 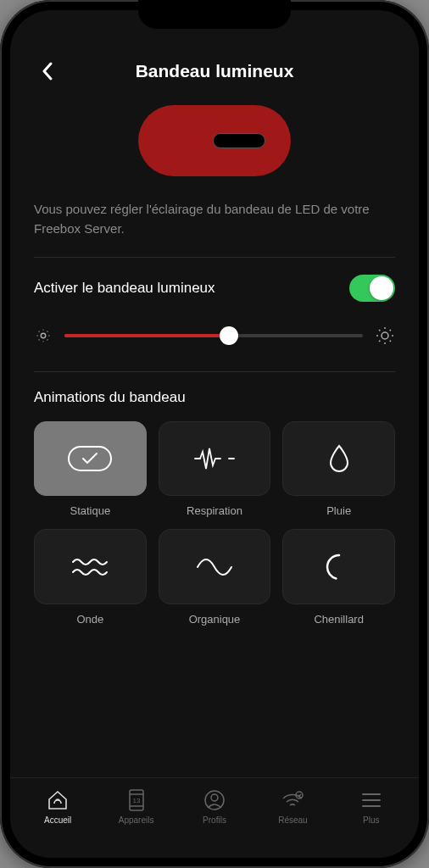 What do you see at coordinates (215, 71) in the screenshot?
I see `page-title: Bandeau lumineux` at bounding box center [215, 71].